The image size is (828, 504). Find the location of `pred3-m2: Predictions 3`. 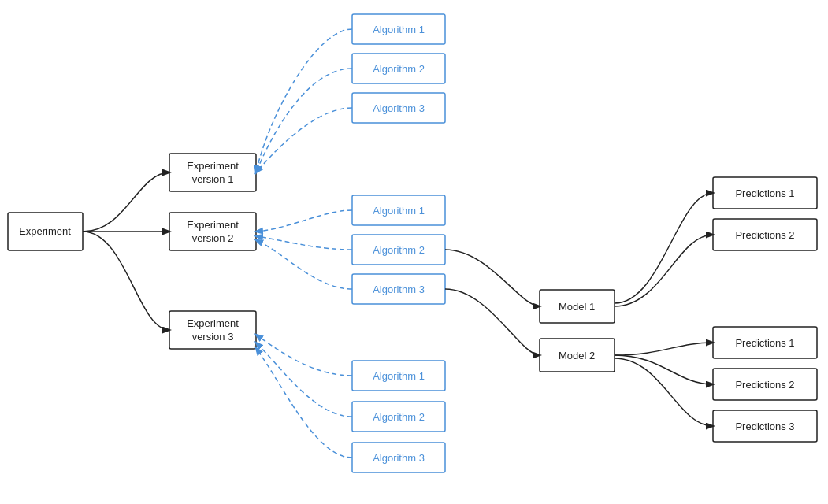

pred3-m2: Predictions 3 is located at coordinates (764, 427).